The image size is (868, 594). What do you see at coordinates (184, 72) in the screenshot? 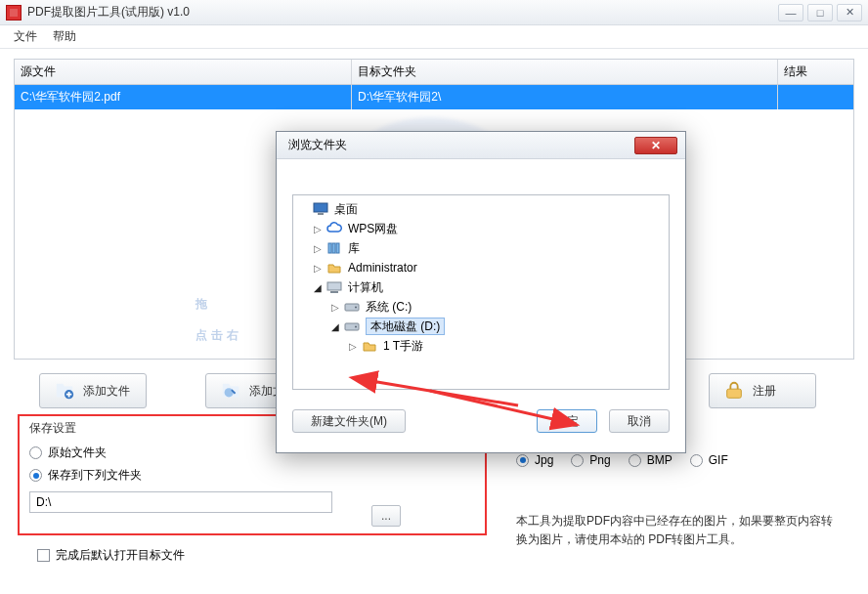
I see `col-header-source: 源文件` at bounding box center [184, 72].